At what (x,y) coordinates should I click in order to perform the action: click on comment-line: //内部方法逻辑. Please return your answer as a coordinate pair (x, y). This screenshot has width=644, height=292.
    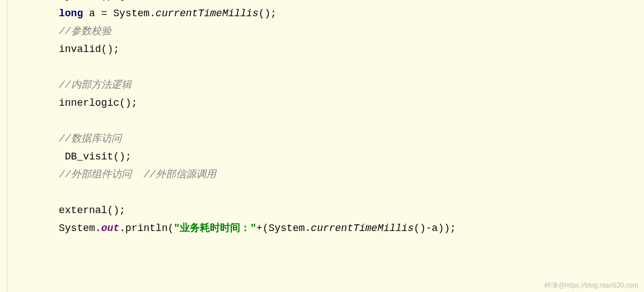
    Looking at the image, I should click on (322, 85).